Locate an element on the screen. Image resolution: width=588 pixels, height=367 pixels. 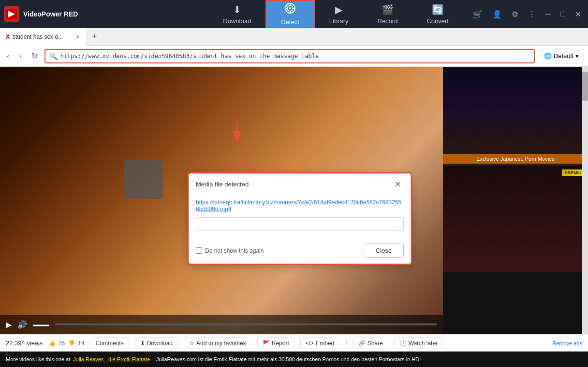
banner-link: Julia Reaves - die Erotik Flatrate is located at coordinates (111, 359).